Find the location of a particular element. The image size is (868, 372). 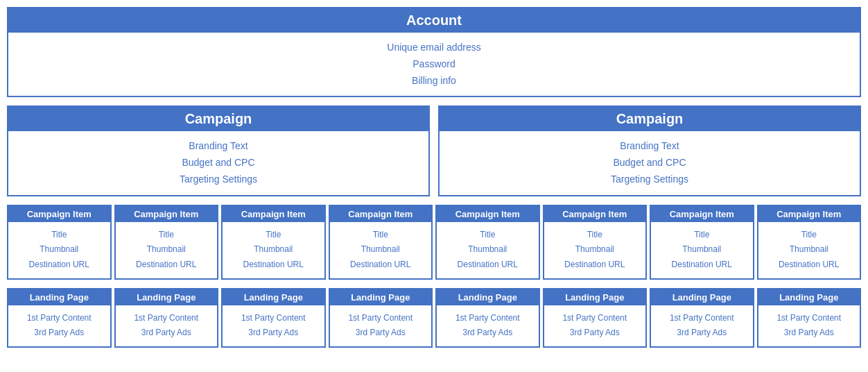

campaign-item-block-6: Campaign ItemTitleThumbnailDestination U… is located at coordinates (702, 242).